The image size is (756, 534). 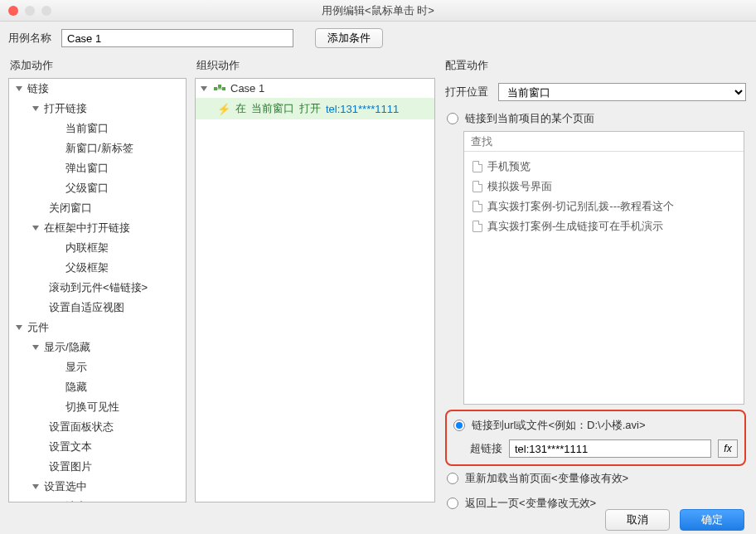 I want to click on open-location-select: 当前窗口, so click(x=622, y=92).